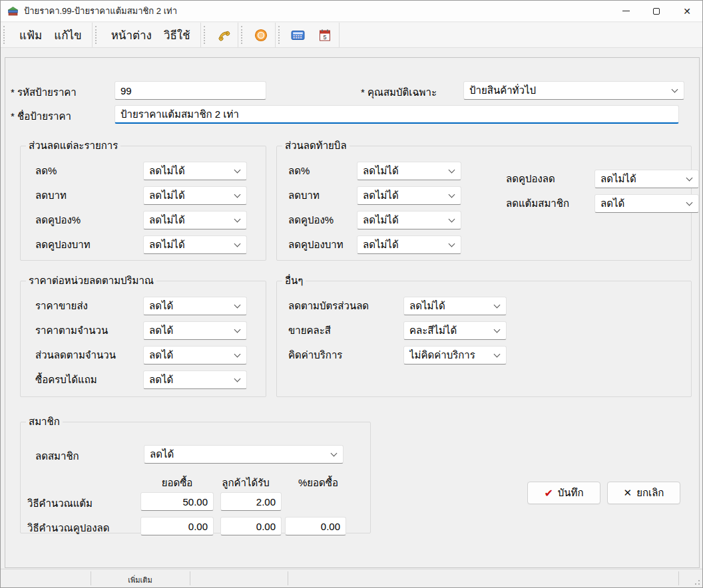 Image resolution: width=703 pixels, height=588 pixels. What do you see at coordinates (318, 483) in the screenshot?
I see `col-header-pct-purchase: %ยอดซื้อ` at bounding box center [318, 483].